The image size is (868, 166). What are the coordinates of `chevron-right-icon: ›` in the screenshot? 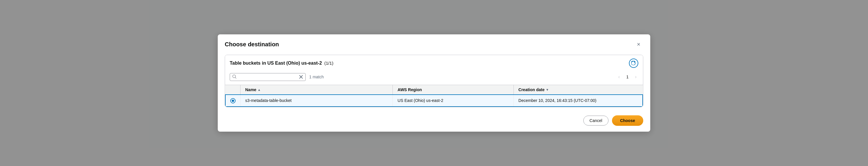 It's located at (636, 77).